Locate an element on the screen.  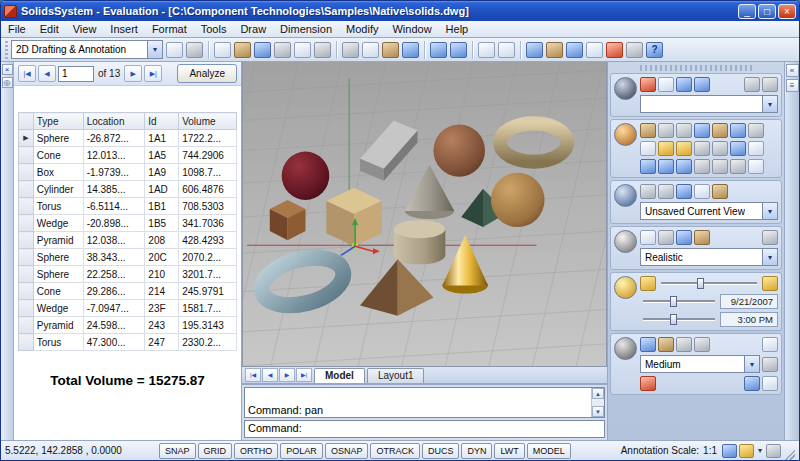
pan-icon is located at coordinates (666, 84).